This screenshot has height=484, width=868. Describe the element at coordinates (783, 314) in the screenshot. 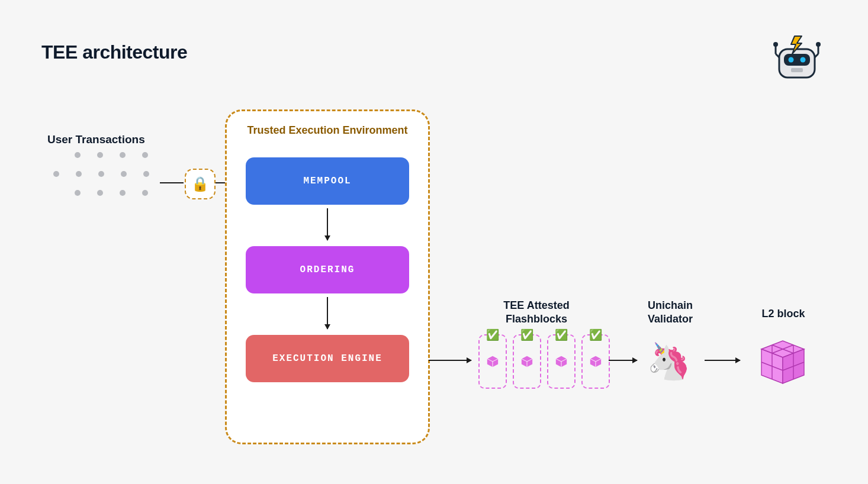

I see `l2-block-label: L2 block` at that location.